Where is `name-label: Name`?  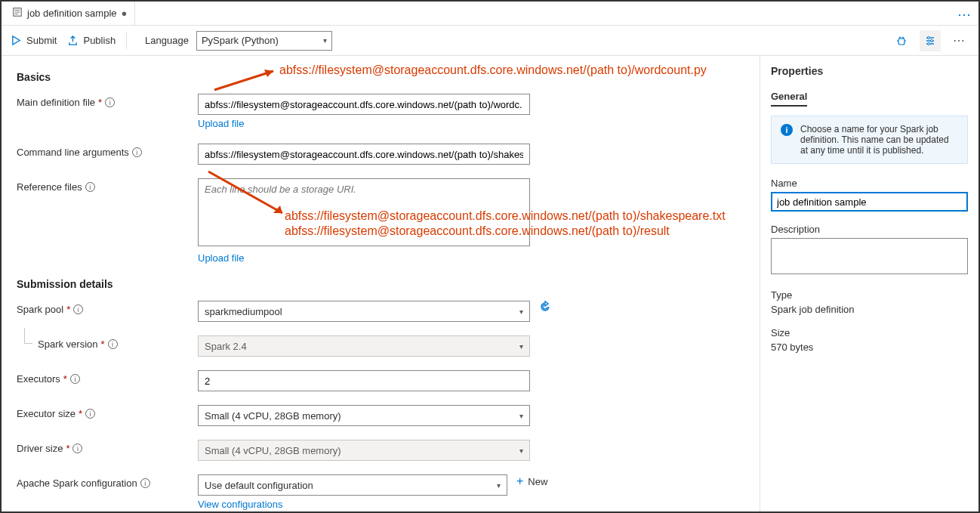 name-label: Name is located at coordinates (870, 183).